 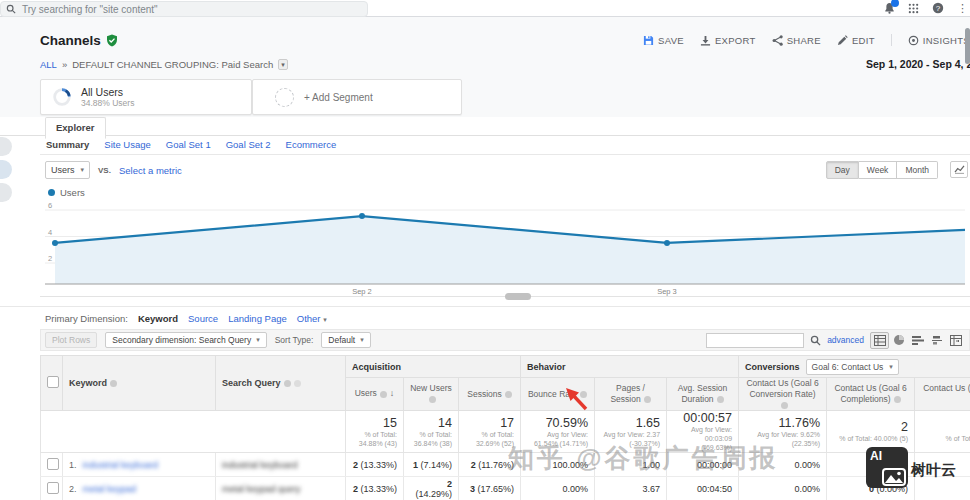 I want to click on dimension-source: Source, so click(x=203, y=318).